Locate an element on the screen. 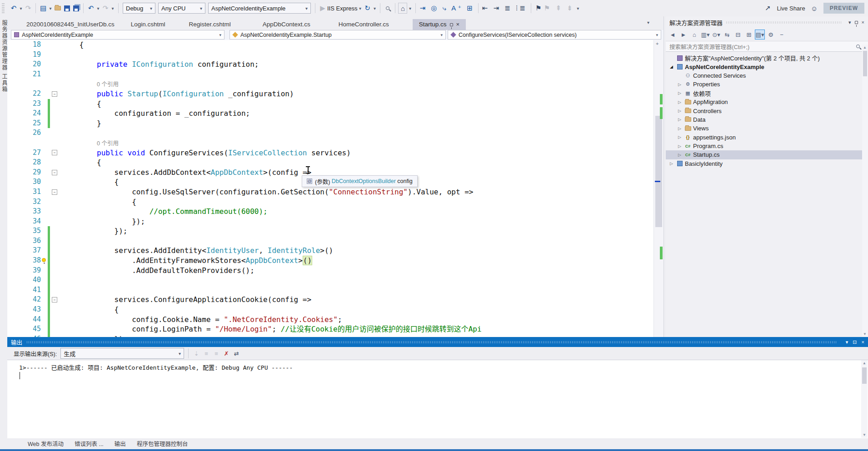  platform-combo: Any CPU▾ is located at coordinates (182, 8).